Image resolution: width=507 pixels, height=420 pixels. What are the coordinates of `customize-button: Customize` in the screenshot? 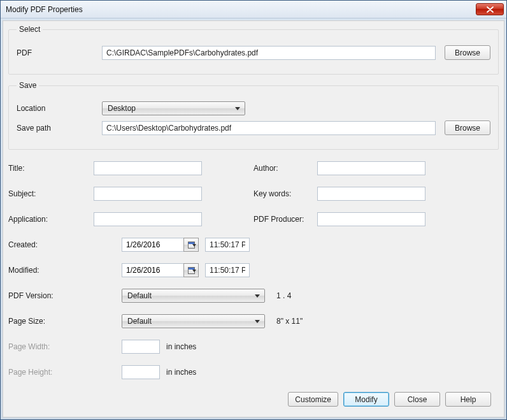 It's located at (313, 399).